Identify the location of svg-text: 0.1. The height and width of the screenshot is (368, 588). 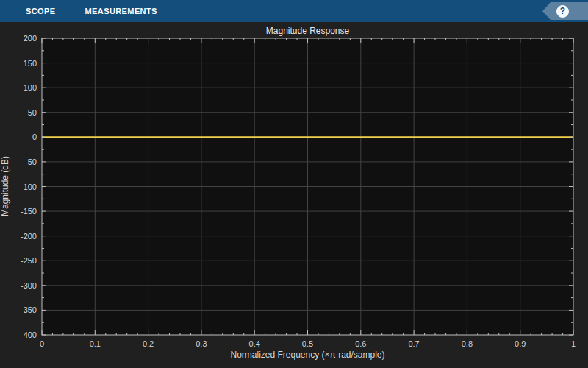
(96, 344).